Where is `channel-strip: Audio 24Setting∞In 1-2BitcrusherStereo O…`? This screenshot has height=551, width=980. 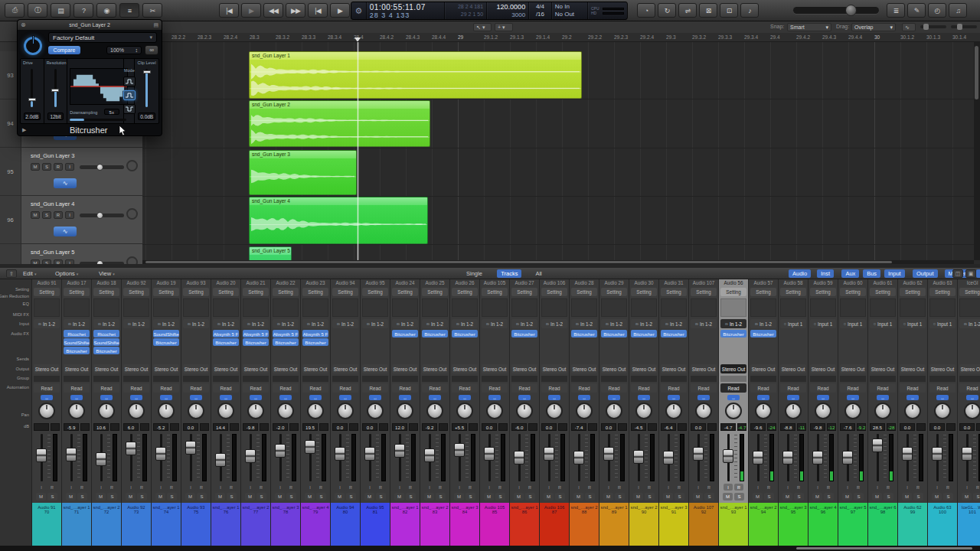
channel-strip: Audio 24Setting∞In 1-2BitcrusherStereo O… is located at coordinates (405, 412).